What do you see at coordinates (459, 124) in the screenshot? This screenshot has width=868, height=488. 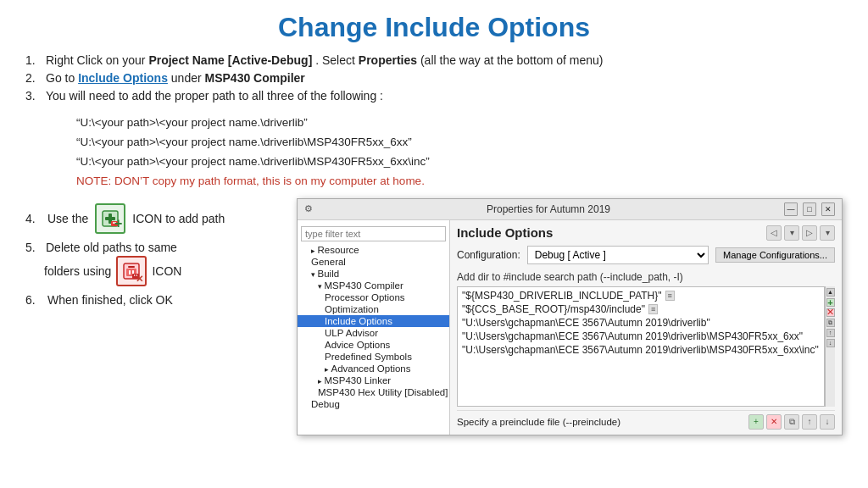 I see `path-line-1: “U:\<your path>\<your project name.\driv…` at bounding box center [459, 124].